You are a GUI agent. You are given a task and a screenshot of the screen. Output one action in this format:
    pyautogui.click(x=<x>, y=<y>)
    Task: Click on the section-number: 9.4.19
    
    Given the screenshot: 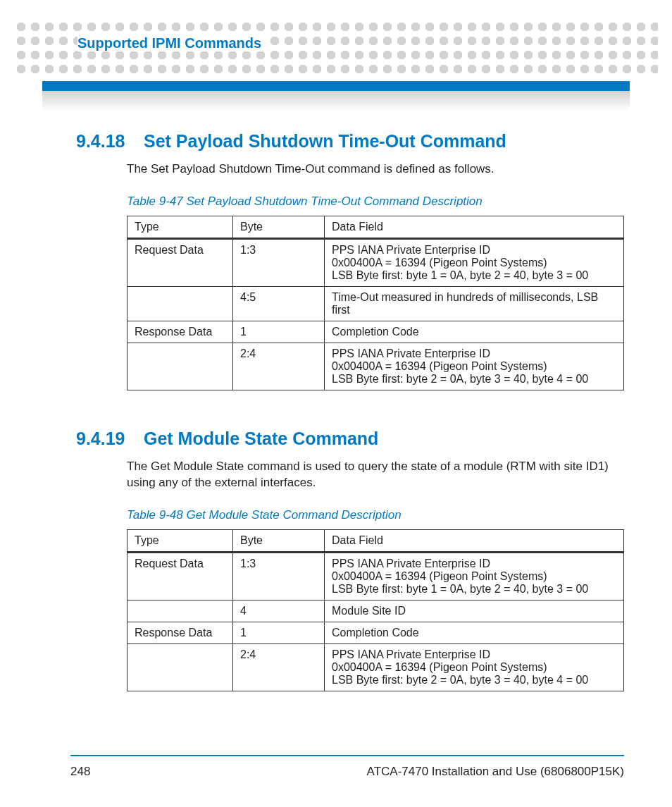 What is the action you would take?
    pyautogui.click(x=101, y=438)
    